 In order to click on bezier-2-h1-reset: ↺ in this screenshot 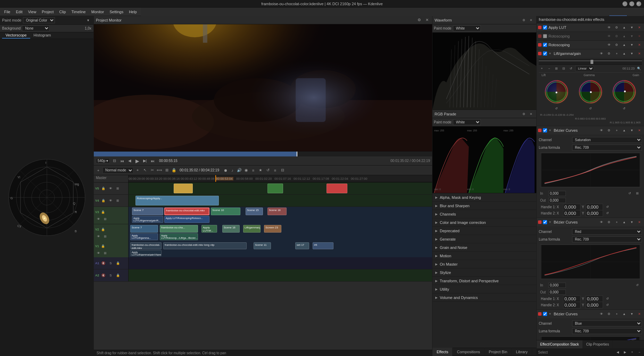, I will do `click(608, 299)`.